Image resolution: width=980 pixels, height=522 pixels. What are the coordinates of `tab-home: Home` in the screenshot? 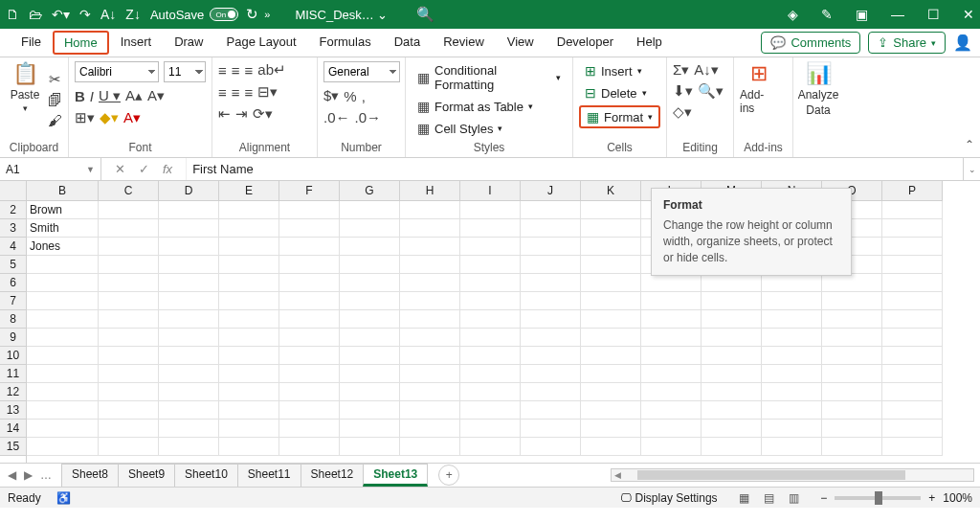 It's located at (80, 42).